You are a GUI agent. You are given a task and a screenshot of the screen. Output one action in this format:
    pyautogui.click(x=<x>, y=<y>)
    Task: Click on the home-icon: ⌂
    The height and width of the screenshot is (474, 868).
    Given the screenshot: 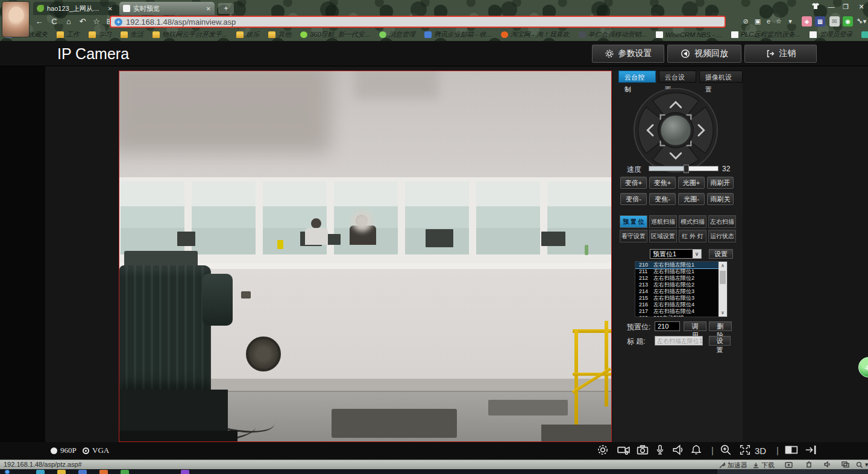 What is the action you would take?
    pyautogui.click(x=69, y=22)
    